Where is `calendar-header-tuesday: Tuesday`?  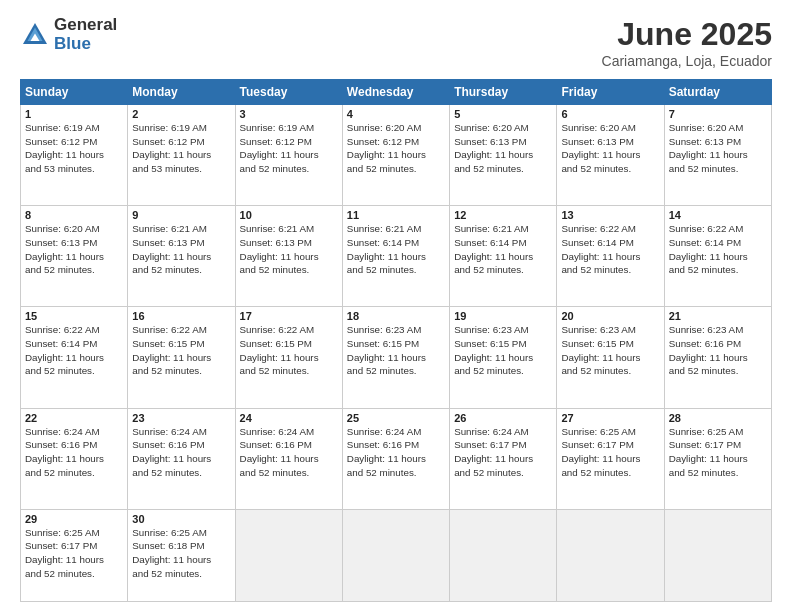
calendar-header-tuesday: Tuesday is located at coordinates (288, 92).